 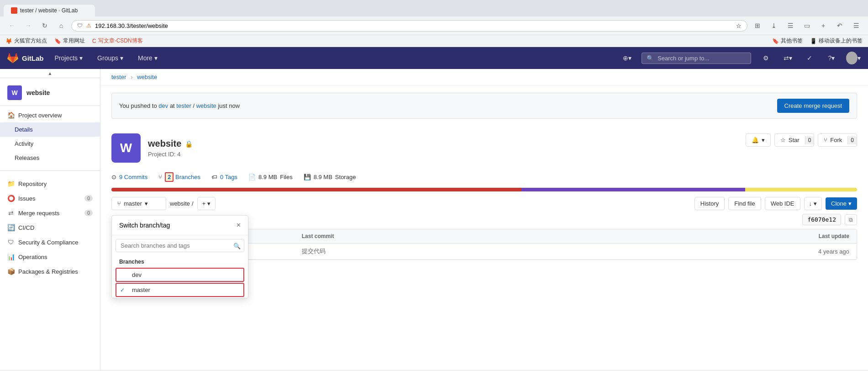 I want to click on branch-icon: ⑂, so click(x=119, y=204).